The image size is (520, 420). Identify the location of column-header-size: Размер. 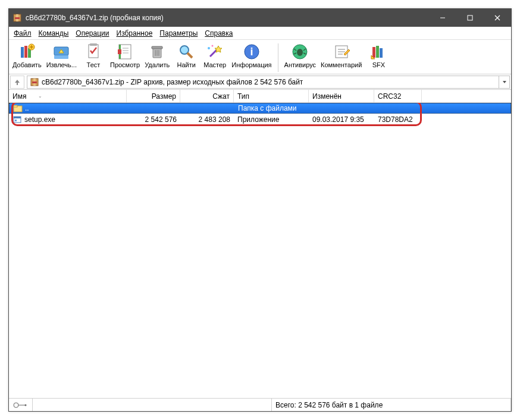
(154, 96).